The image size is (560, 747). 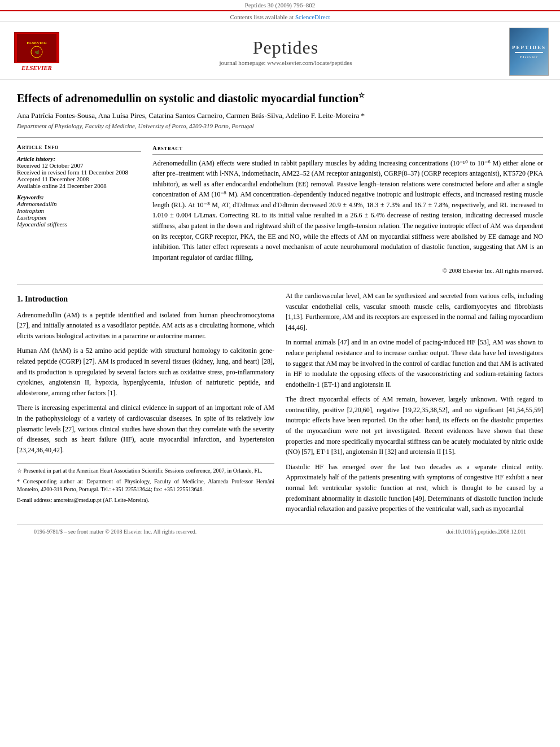 What do you see at coordinates (414, 405) in the screenshot?
I see `right-column: At the cardiovascular level, AM can be s…` at bounding box center [414, 405].